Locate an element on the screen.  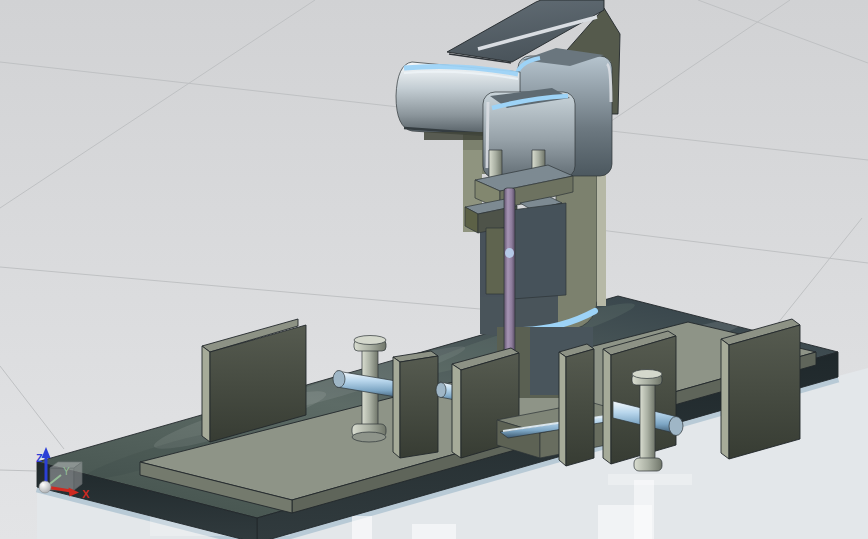
x-axis-label: X is located at coordinates (86, 494).